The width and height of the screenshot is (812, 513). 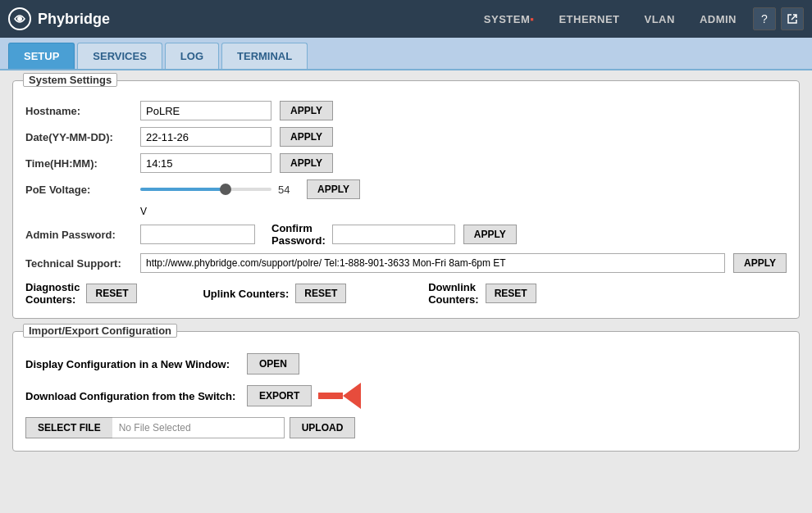 I want to click on date-input, so click(x=206, y=137).